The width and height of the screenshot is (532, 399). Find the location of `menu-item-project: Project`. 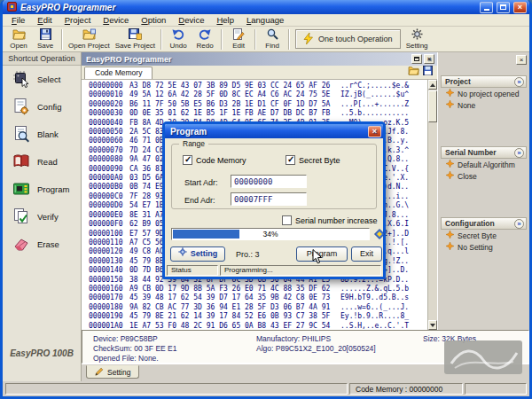

menu-item-project: Project is located at coordinates (78, 20).